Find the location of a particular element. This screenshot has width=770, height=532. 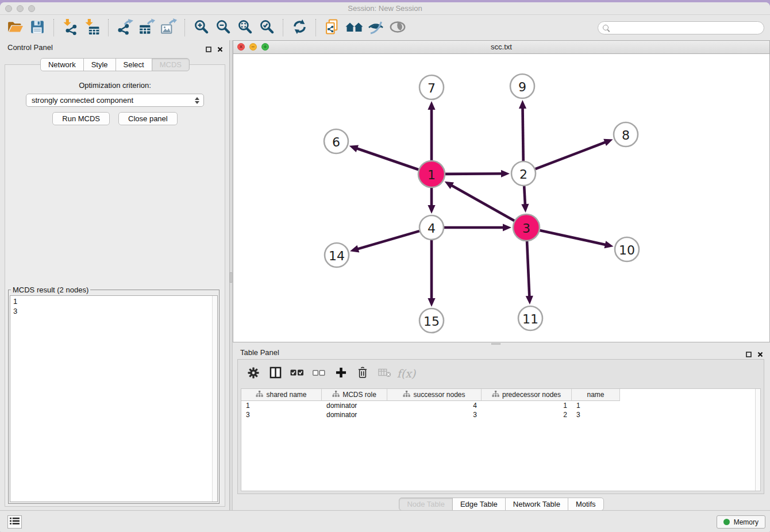

graph-node-1: 1 is located at coordinates (432, 174).